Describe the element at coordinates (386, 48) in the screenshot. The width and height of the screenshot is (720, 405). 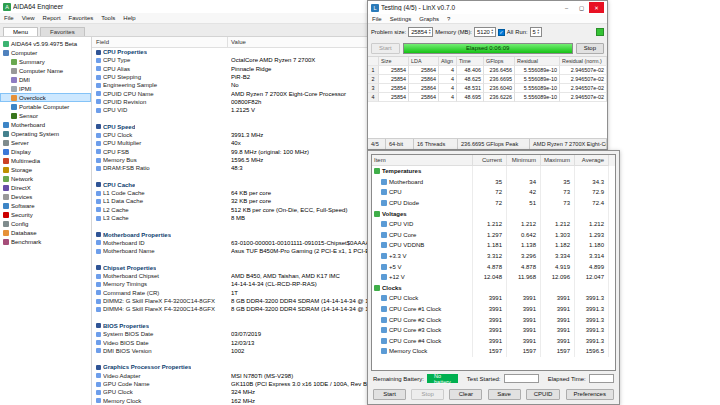
I see `linx-start-button: Start` at that location.